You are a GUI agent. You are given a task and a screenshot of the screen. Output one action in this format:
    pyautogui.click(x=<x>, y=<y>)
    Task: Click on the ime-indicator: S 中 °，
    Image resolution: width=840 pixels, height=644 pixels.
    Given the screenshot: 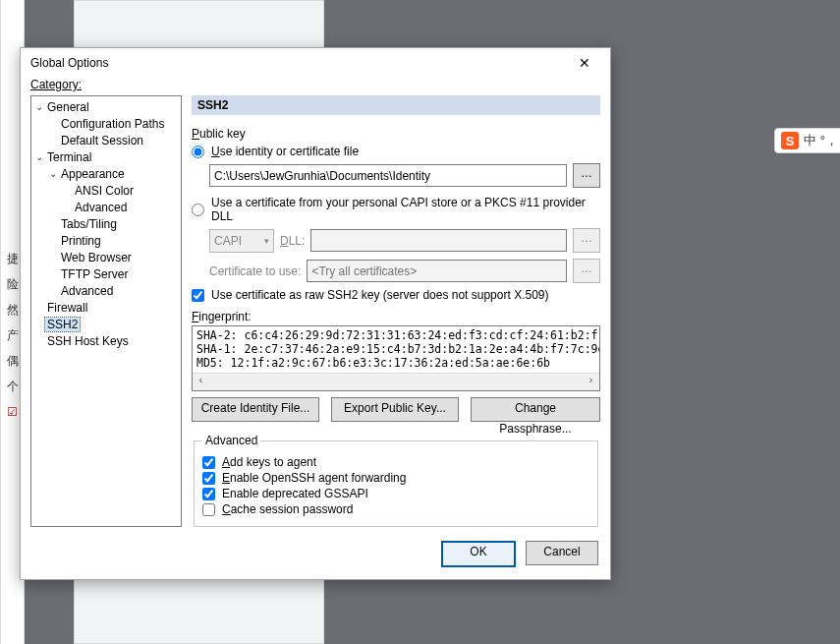 What is the action you would take?
    pyautogui.click(x=808, y=141)
    